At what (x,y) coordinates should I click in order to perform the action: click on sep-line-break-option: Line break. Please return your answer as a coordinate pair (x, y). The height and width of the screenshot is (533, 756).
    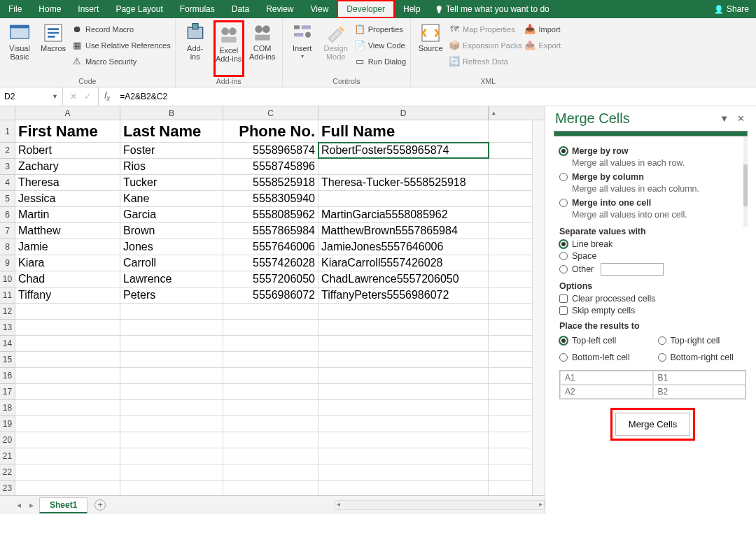
    Looking at the image, I should click on (652, 244).